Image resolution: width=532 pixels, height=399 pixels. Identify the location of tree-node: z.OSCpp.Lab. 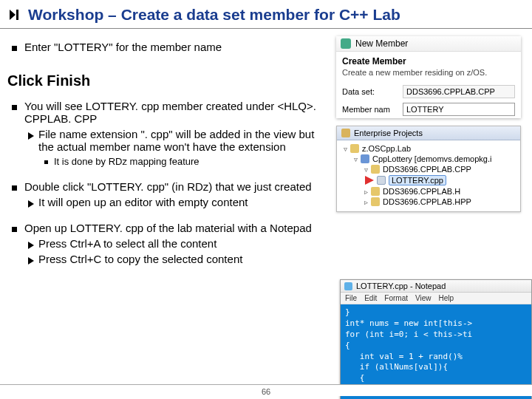
(386, 149).